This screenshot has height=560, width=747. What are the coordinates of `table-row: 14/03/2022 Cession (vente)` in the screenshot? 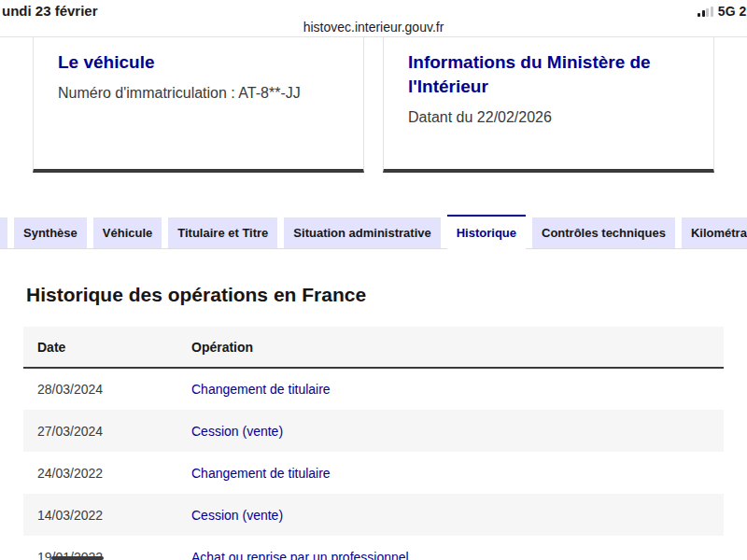 It's located at (374, 515).